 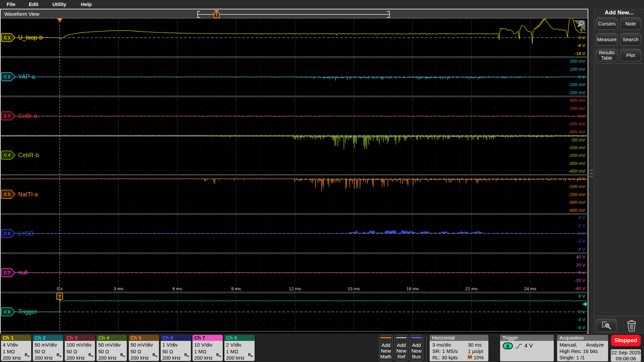 What do you see at coordinates (23, 273) in the screenshot?
I see `svg-text: null` at bounding box center [23, 273].